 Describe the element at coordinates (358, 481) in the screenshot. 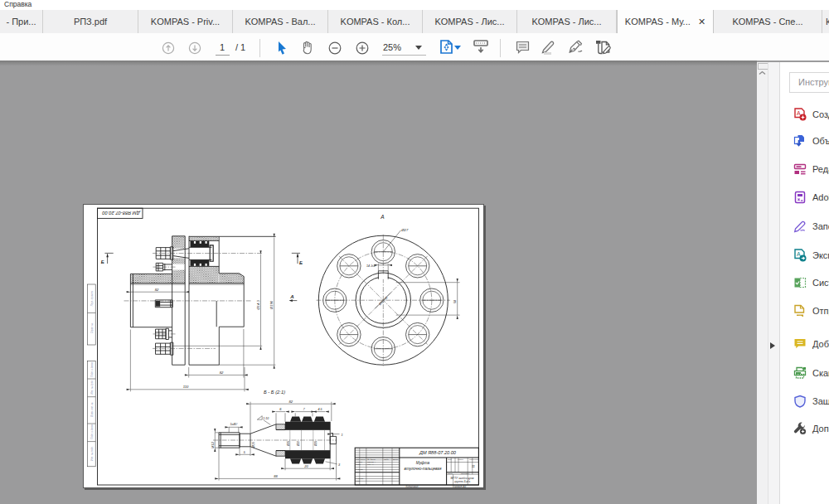

I see `svg-text: Утв.` at that location.